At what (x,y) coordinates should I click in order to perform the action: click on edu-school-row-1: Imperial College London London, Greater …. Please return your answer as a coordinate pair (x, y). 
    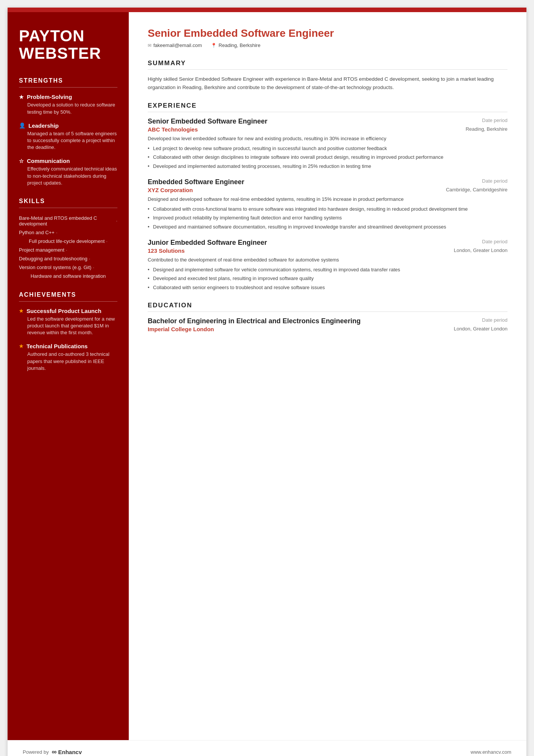
    Looking at the image, I should click on (328, 329).